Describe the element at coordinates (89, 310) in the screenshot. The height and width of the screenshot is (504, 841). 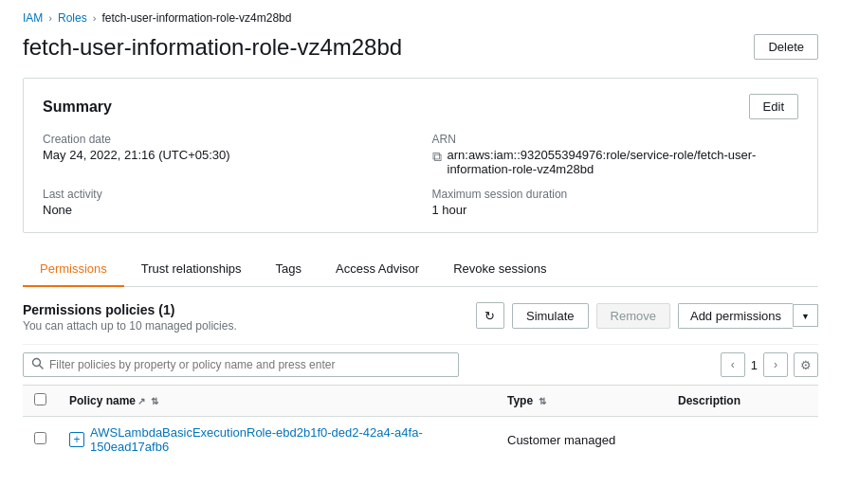
I see `permissions-title: Permissions policies` at that location.